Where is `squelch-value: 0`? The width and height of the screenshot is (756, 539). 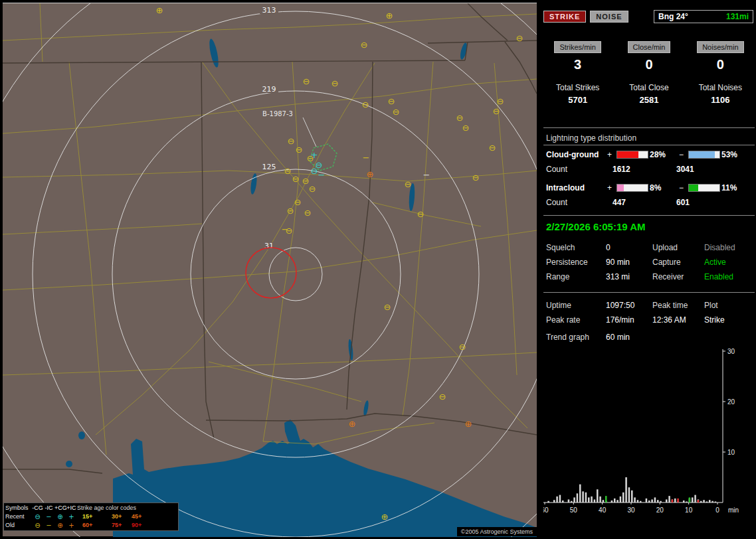 squelch-value: 0 is located at coordinates (629, 248).